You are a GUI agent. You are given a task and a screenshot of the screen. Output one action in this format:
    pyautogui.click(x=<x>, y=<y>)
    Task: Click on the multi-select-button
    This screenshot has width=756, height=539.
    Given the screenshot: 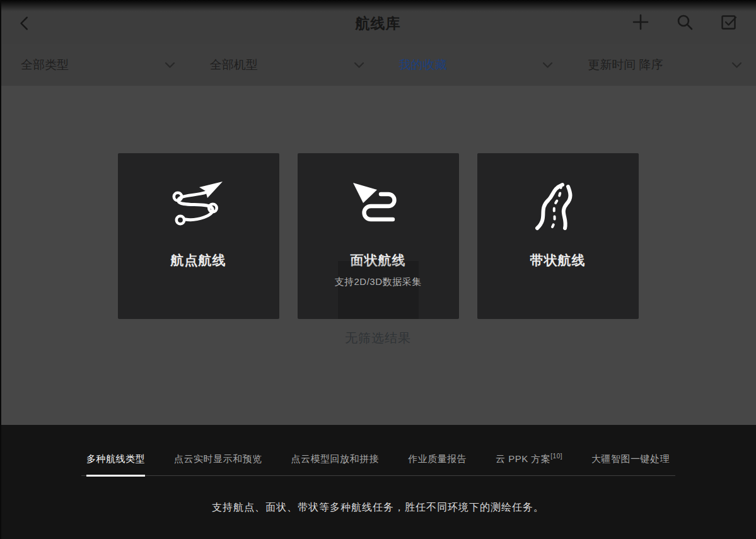 What is the action you would take?
    pyautogui.click(x=729, y=22)
    